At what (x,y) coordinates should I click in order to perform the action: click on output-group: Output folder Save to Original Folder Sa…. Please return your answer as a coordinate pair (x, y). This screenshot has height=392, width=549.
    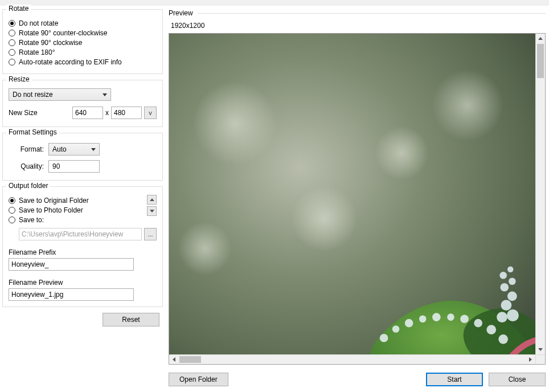
    Looking at the image, I should click on (83, 247).